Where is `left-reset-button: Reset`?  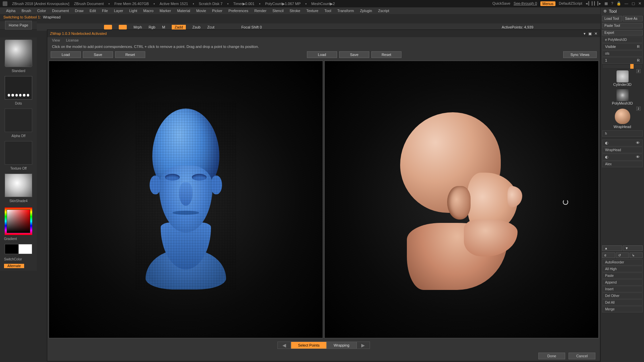 left-reset-button: Reset is located at coordinates (130, 55).